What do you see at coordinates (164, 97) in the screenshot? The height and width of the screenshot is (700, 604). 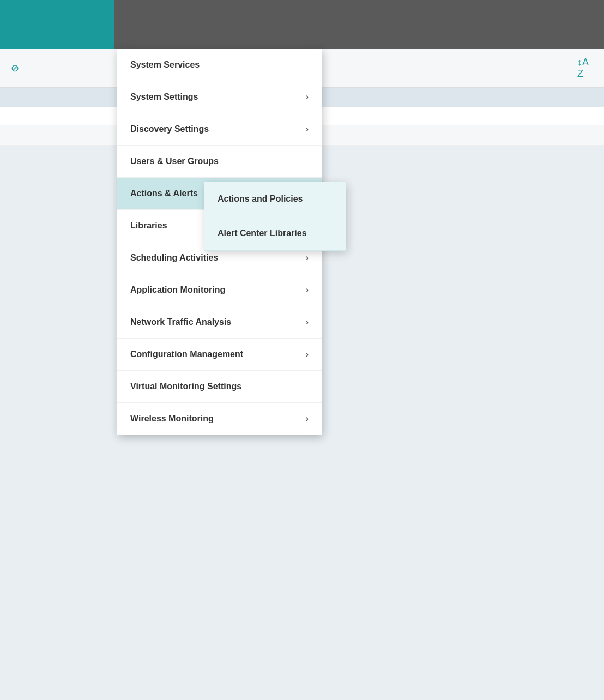 I see `menu-item-label: System Settings` at bounding box center [164, 97].